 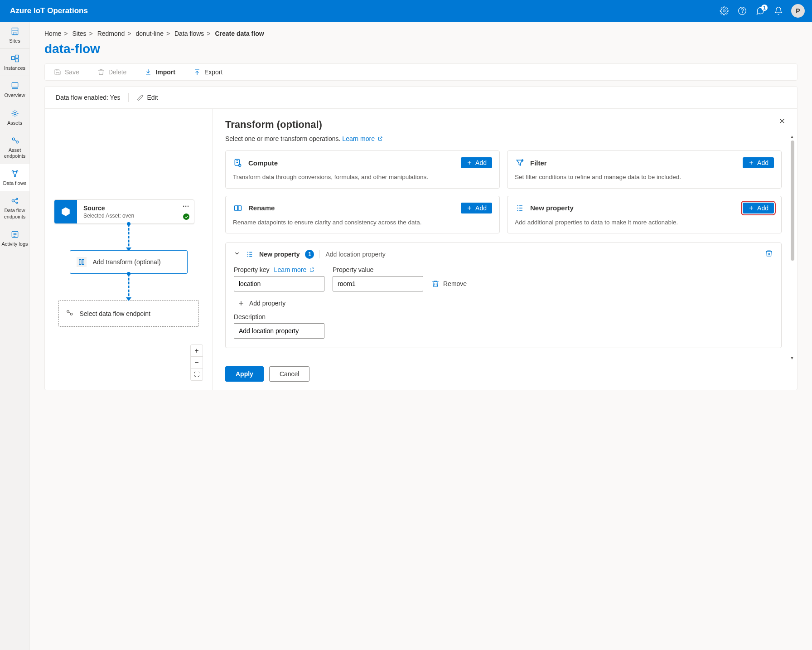 What do you see at coordinates (644, 215) in the screenshot?
I see `newprop-card: New property Add Add additional properti…` at bounding box center [644, 215].